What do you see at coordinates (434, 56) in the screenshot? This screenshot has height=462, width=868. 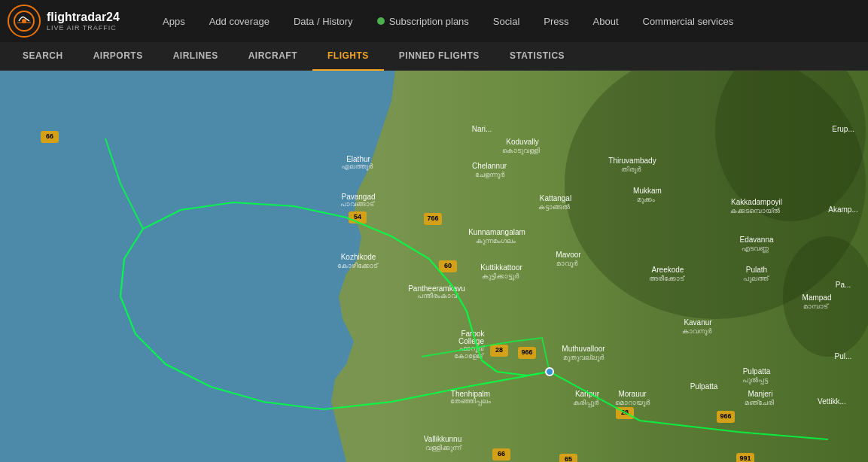 I see `second-navigation: SEARCH AIRPORTS AIRLINES AIRCRAFT FLIGHT…` at bounding box center [434, 56].